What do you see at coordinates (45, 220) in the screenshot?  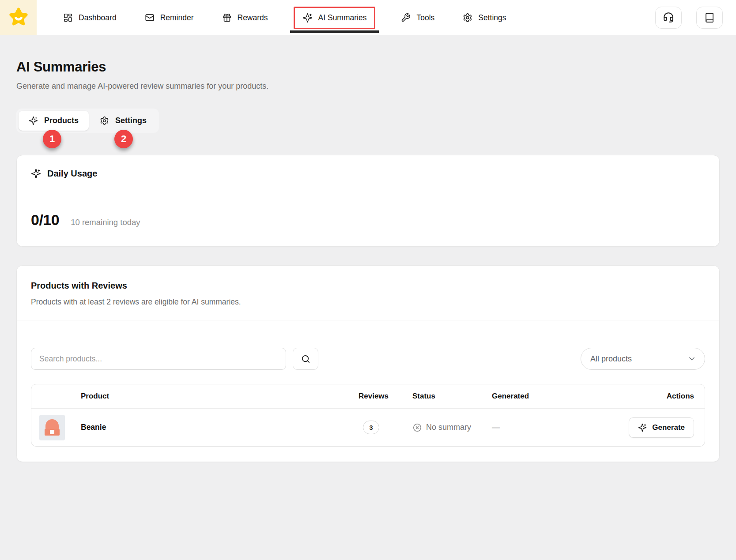 I see `usage-count: 0/10` at bounding box center [45, 220].